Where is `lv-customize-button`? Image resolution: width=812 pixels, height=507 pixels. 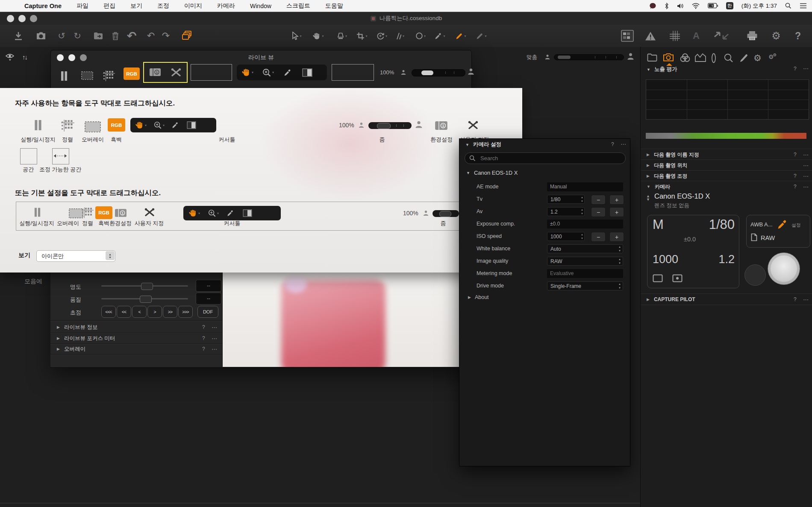 lv-customize-button is located at coordinates (176, 73).